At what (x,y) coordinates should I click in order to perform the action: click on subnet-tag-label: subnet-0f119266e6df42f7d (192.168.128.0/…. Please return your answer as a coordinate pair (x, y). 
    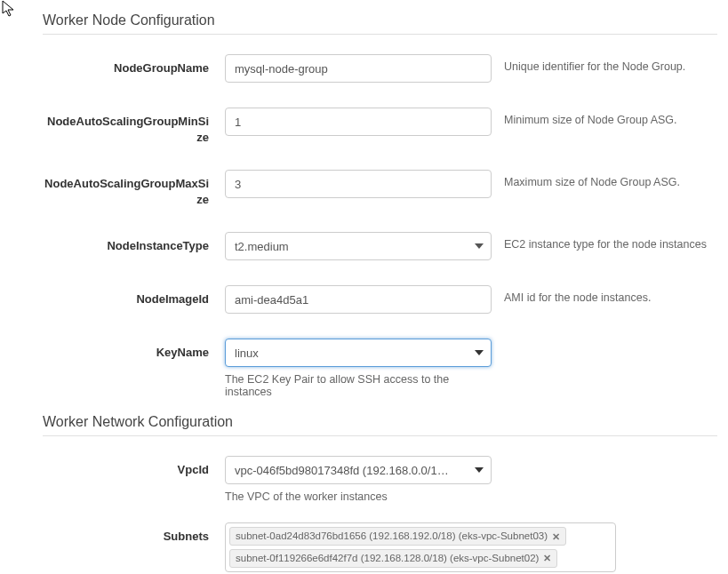
    Looking at the image, I should click on (388, 558).